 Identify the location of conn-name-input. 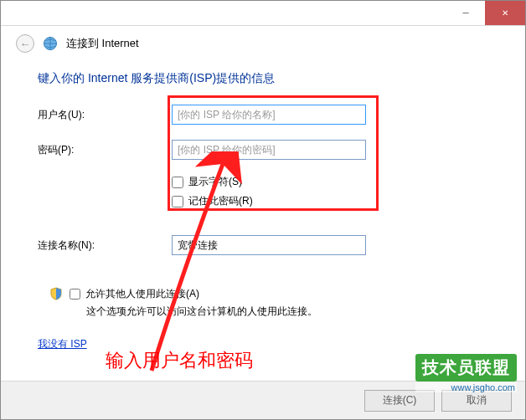
(269, 245).